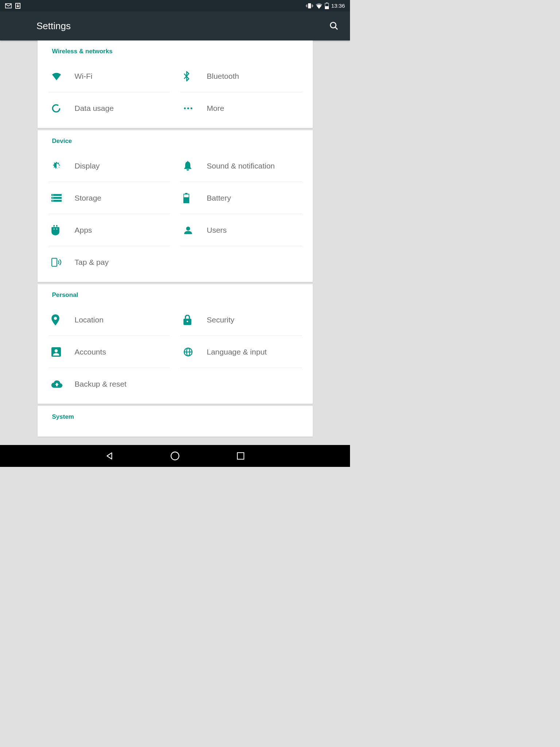  Describe the element at coordinates (223, 76) in the screenshot. I see `label-bluetooth: Bluetooth` at that location.